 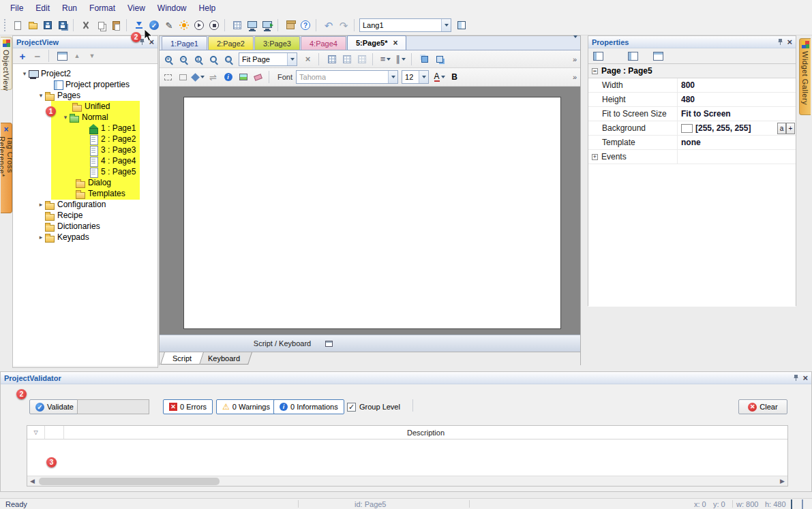 I want to click on editor-tab-page3: 3:Page3, so click(x=277, y=43).